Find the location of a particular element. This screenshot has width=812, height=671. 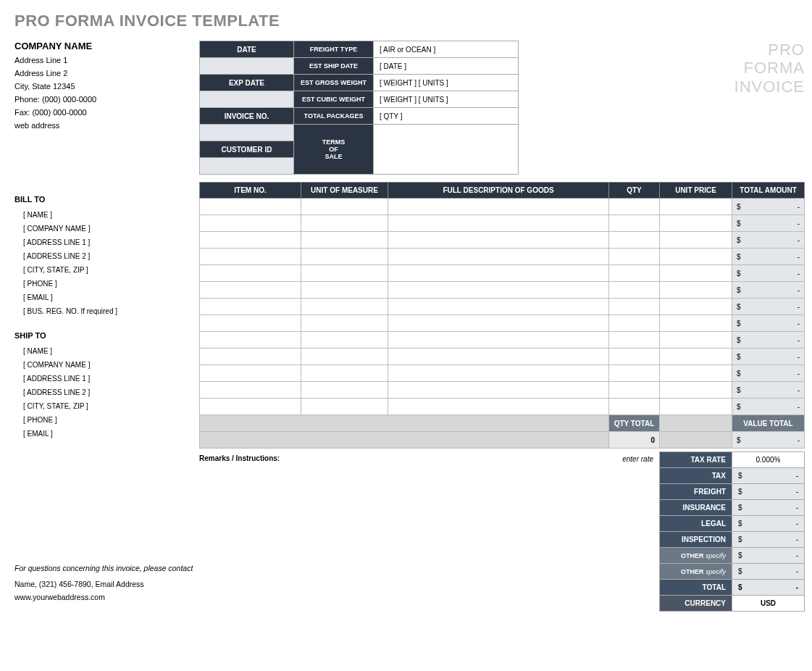

currency-value: USD is located at coordinates (769, 604).